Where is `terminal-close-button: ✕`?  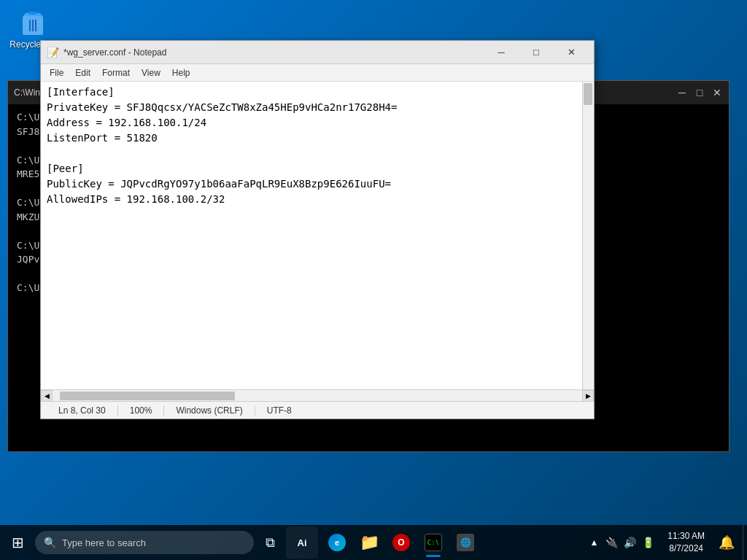
terminal-close-button: ✕ is located at coordinates (717, 93).